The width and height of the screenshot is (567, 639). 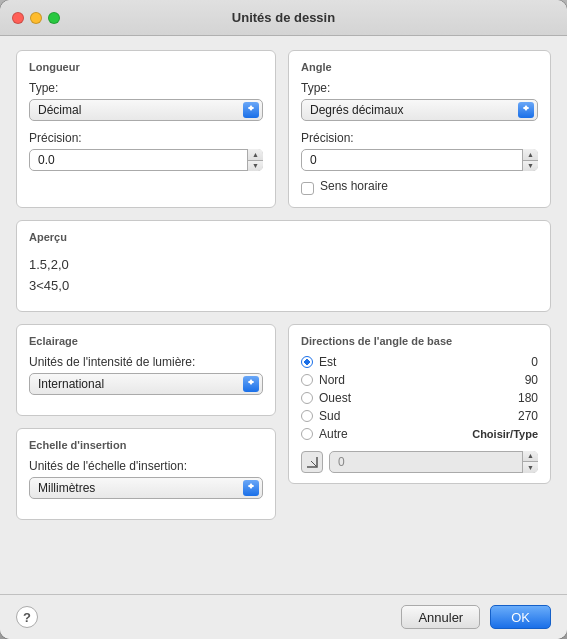 I want to click on direction-autre-label: Autre, so click(x=390, y=434).